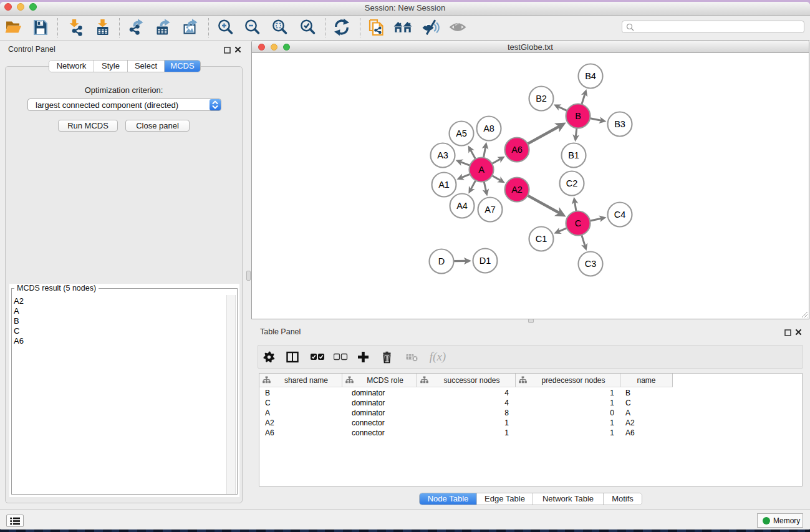  What do you see at coordinates (596, 120) in the screenshot?
I see `edge-B-B3` at bounding box center [596, 120].